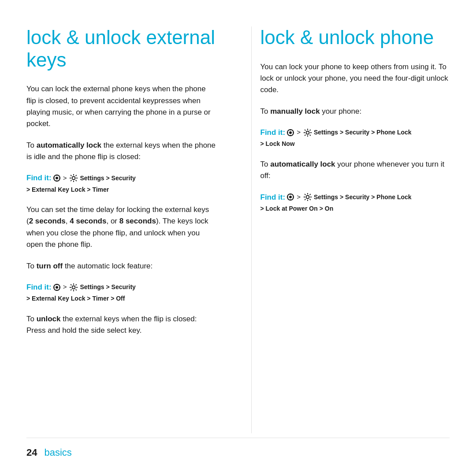 The width and height of the screenshot is (476, 476). Describe the element at coordinates (302, 164) in the screenshot. I see `auto-bold: automatically lock` at that location.